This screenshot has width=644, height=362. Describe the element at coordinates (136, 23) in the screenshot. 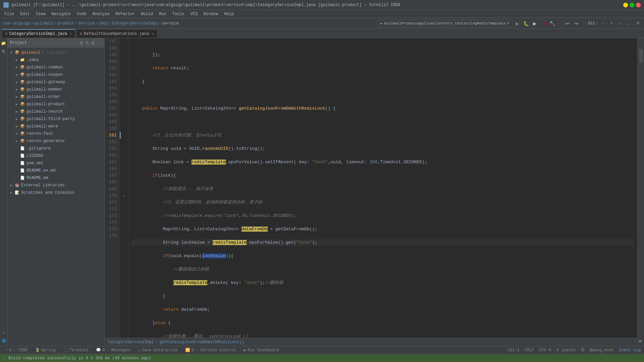

I see `breadcrumb-class: CategoryServiceImpl` at that location.